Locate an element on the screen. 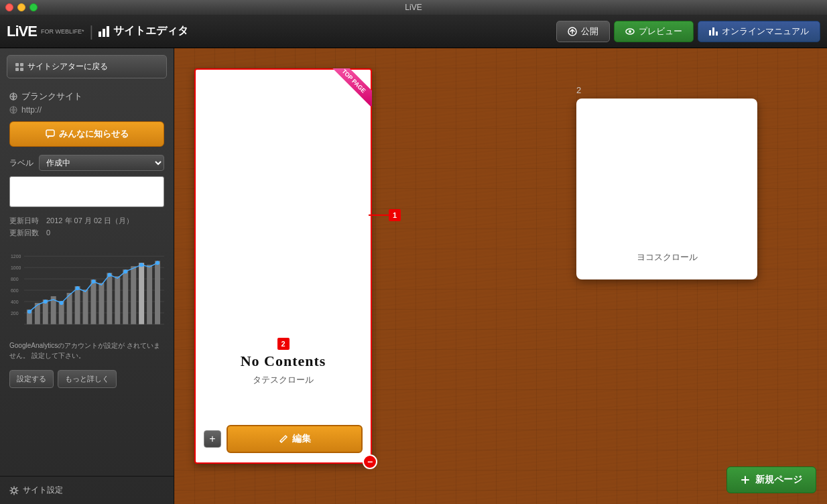  delete-page-button: − is located at coordinates (370, 462).